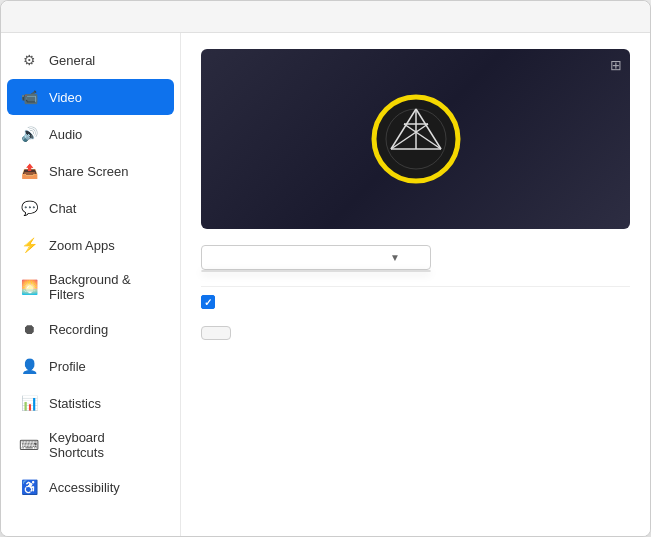 The height and width of the screenshot is (537, 651). What do you see at coordinates (106, 287) in the screenshot?
I see `sidebar-background-filters-label: Background & Filters` at bounding box center [106, 287].